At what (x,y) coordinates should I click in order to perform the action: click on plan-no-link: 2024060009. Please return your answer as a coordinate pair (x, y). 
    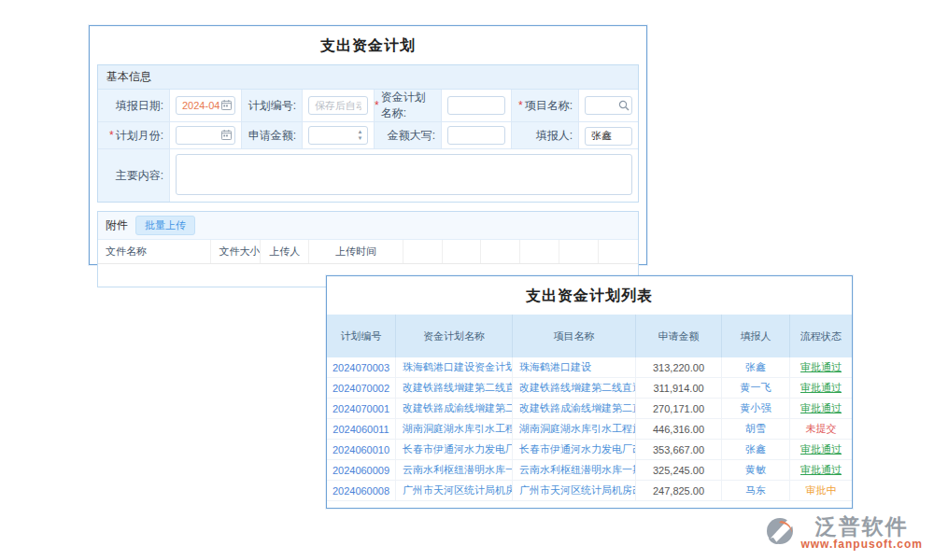
    Looking at the image, I should click on (361, 470).